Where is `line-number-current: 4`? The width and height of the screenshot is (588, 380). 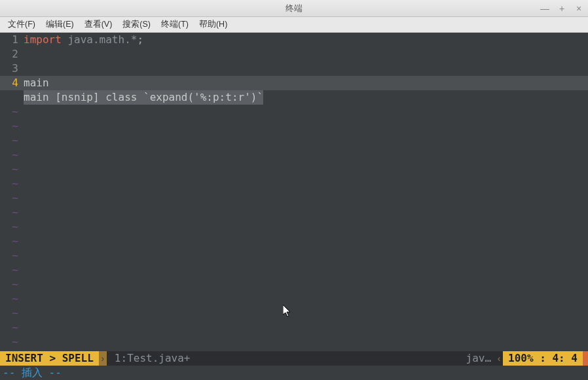
line-number-current: 4 is located at coordinates (12, 83).